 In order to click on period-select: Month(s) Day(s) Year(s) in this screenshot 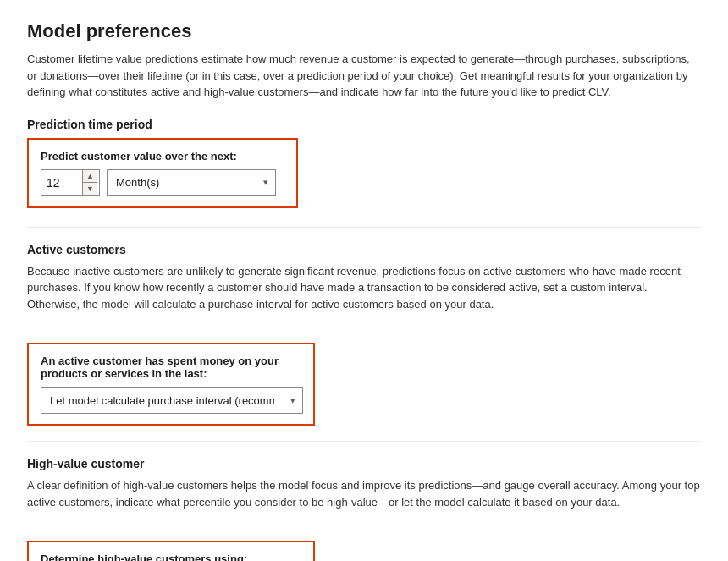, I will do `click(191, 183)`.